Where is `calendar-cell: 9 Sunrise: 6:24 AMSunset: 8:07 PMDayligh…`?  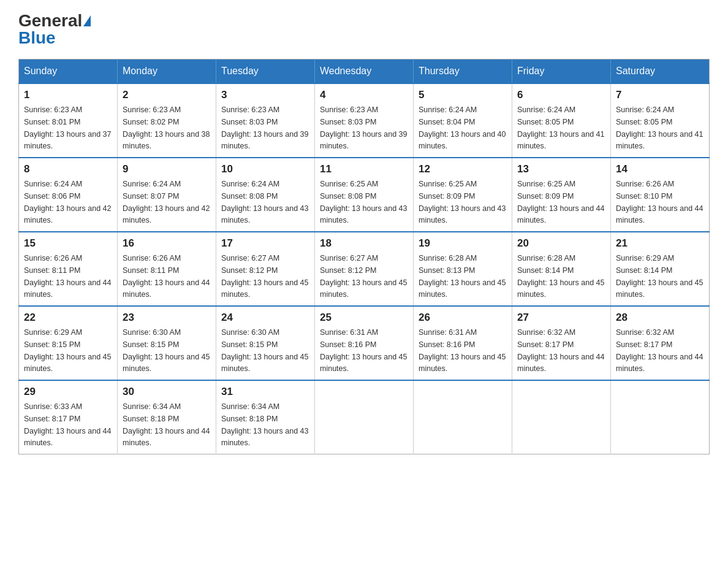 calendar-cell: 9 Sunrise: 6:24 AMSunset: 8:07 PMDayligh… is located at coordinates (167, 195).